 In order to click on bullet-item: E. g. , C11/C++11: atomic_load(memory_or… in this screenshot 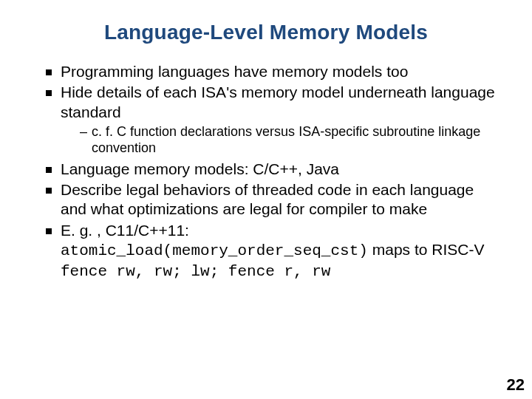, I will do `click(270, 251)`.